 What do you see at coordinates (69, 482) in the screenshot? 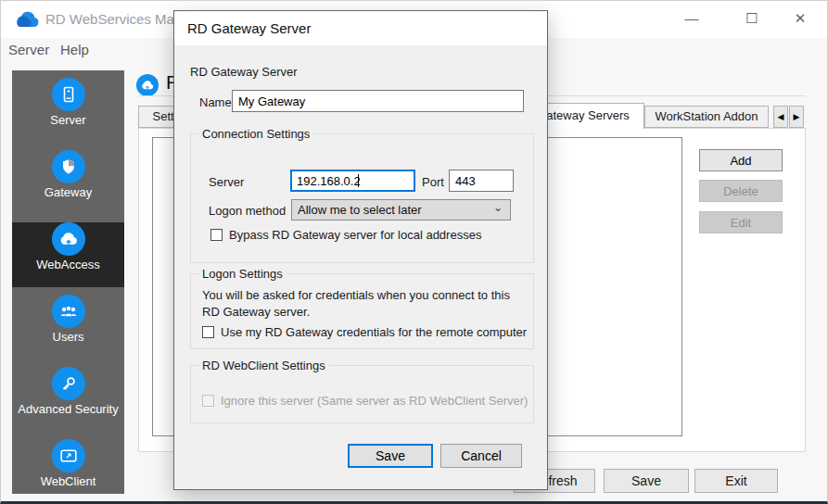
I see `sidebar-item-label: WebClient` at bounding box center [69, 482].